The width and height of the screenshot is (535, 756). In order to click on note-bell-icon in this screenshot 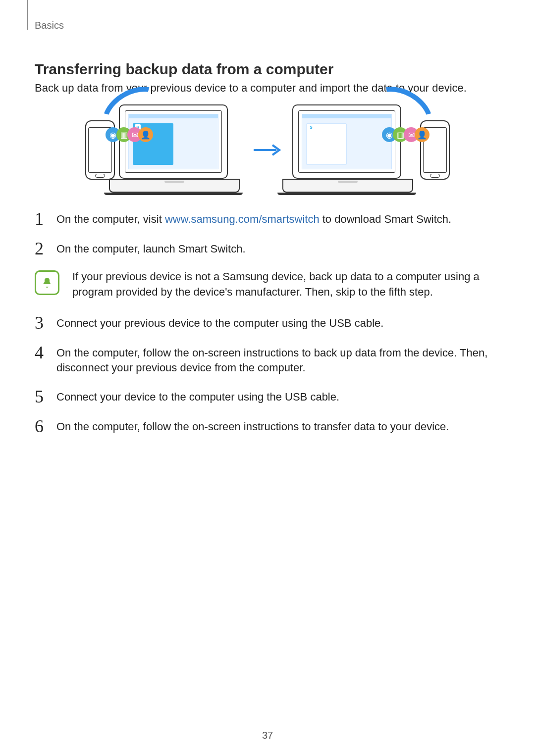, I will do `click(47, 283)`.